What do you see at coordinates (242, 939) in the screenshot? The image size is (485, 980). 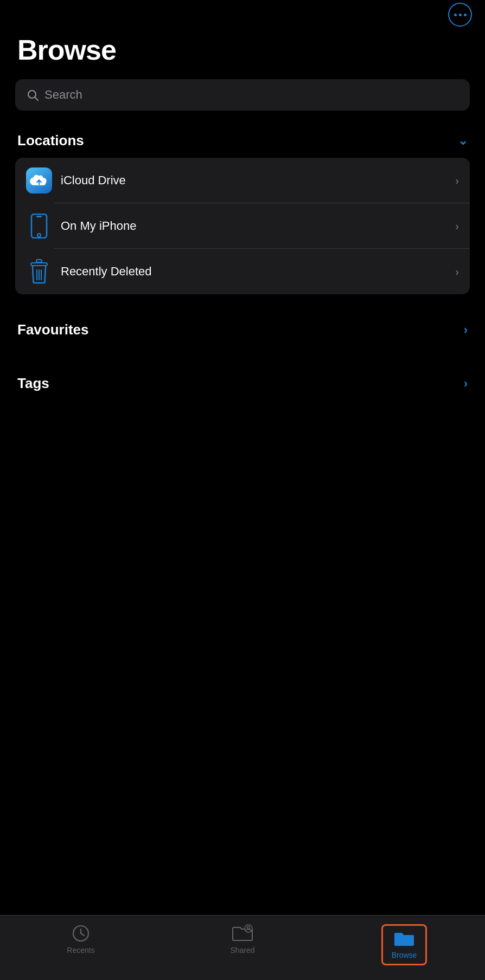 I see `tab-shared: Shared` at bounding box center [242, 939].